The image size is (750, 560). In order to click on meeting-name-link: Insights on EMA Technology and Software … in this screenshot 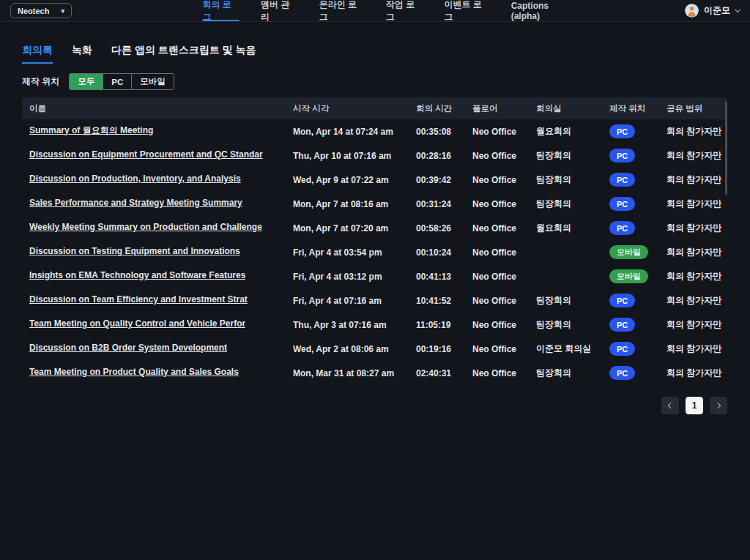, I will do `click(138, 275)`.